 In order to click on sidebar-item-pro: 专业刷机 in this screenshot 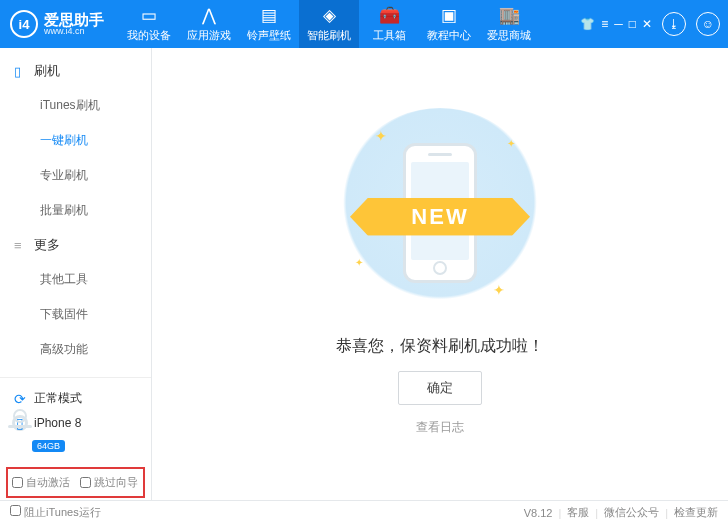, I will do `click(76, 176)`.